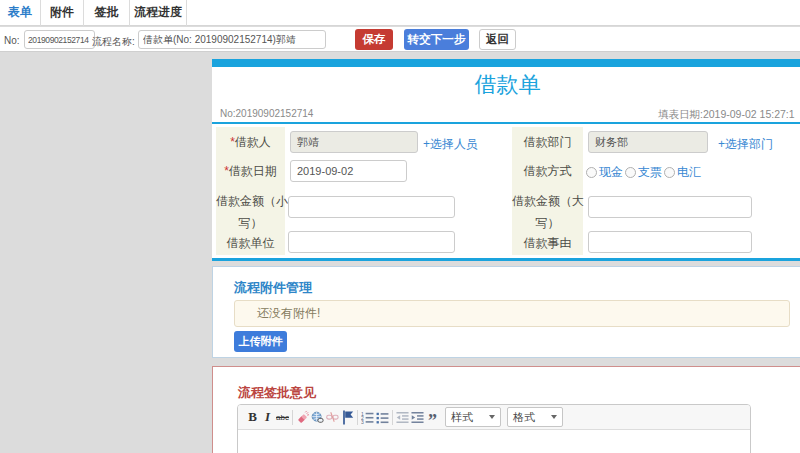 The height and width of the screenshot is (453, 800). What do you see at coordinates (506, 123) in the screenshot?
I see `divider` at bounding box center [506, 123].